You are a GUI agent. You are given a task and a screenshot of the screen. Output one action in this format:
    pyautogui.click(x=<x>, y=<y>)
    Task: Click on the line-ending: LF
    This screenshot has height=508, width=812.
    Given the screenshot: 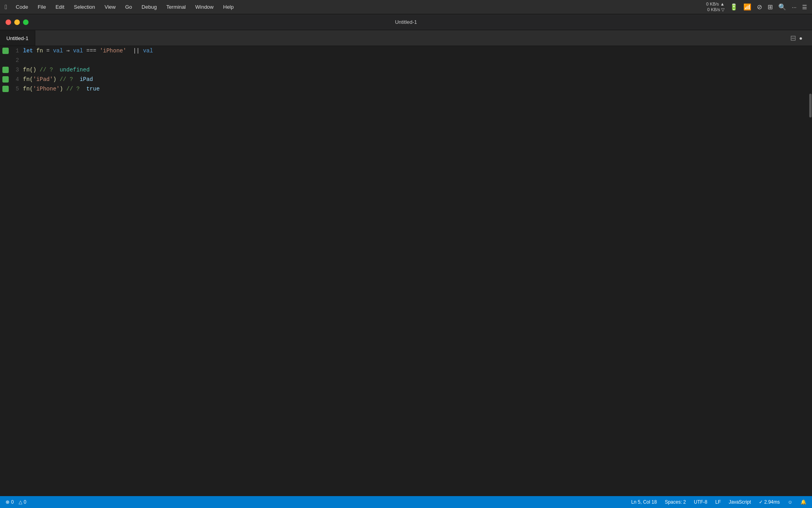 What is the action you would take?
    pyautogui.click(x=718, y=502)
    